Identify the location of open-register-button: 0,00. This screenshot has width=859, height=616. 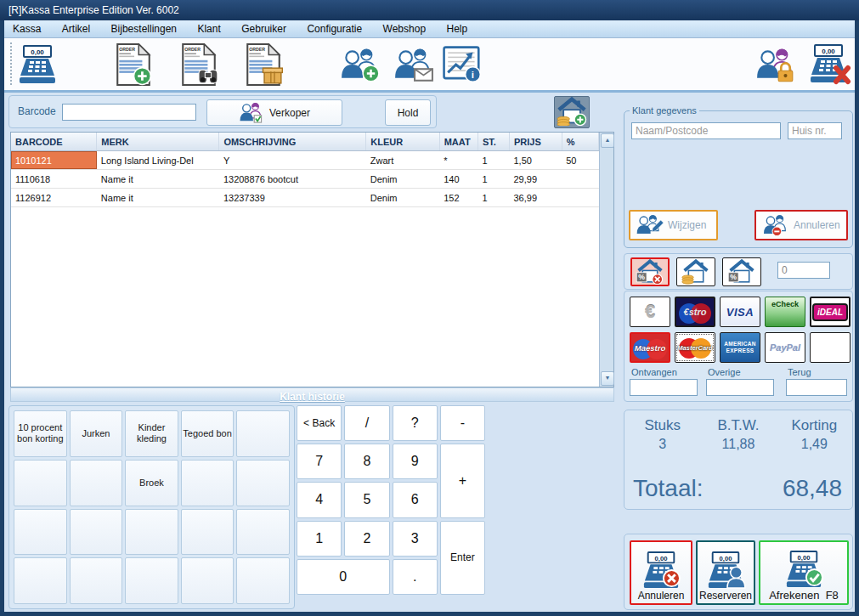
(37, 65).